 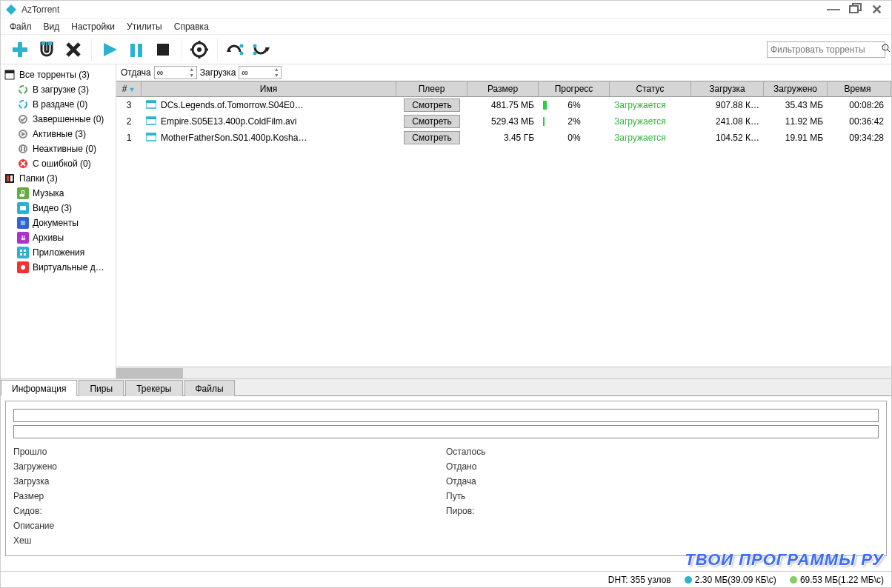 What do you see at coordinates (796, 138) in the screenshot?
I see `cell-loaded: 19.91 МБ` at bounding box center [796, 138].